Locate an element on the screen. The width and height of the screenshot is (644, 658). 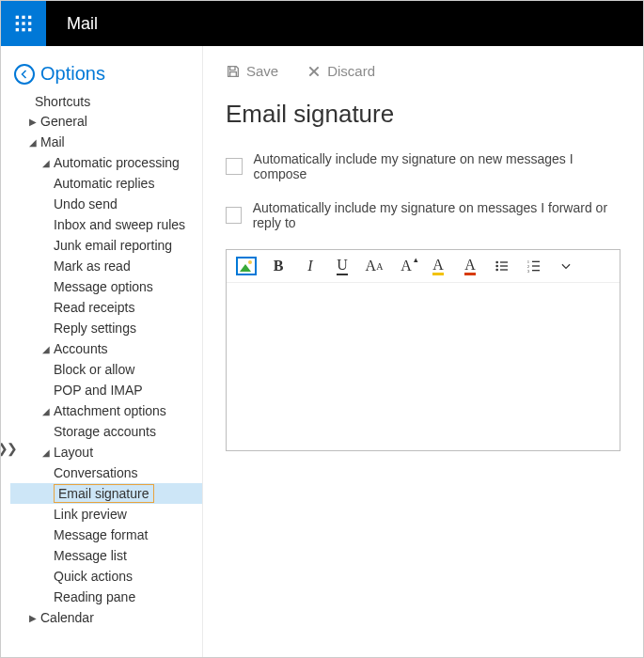
more-formatting-button is located at coordinates (566, 266).